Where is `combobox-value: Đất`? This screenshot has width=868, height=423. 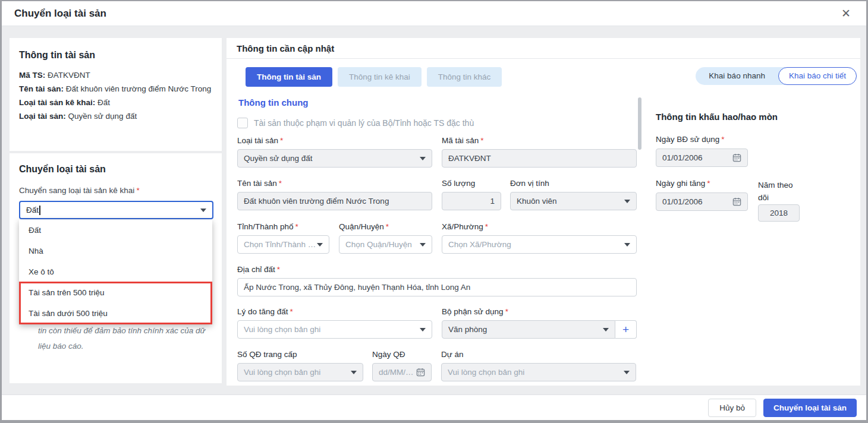 combobox-value: Đất is located at coordinates (32, 210).